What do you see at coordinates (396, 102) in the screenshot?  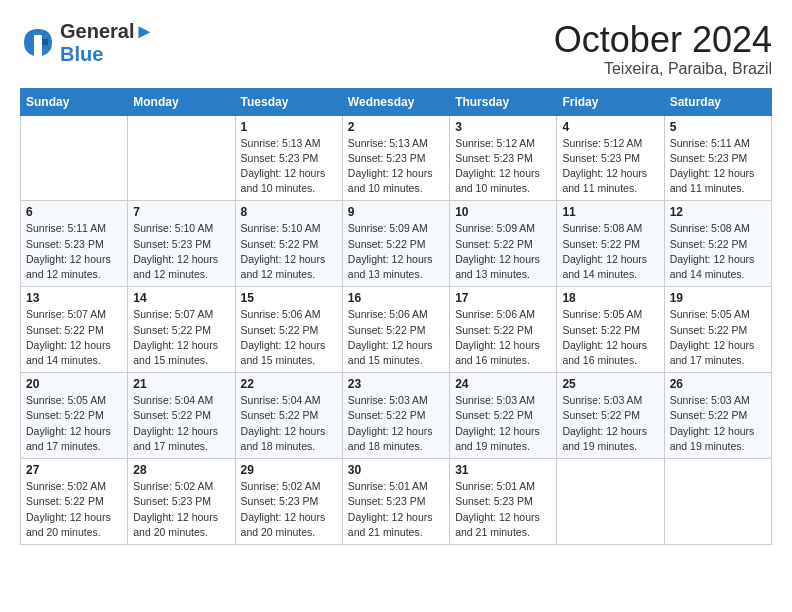 I see `weekday-header: Wednesday` at bounding box center [396, 102].